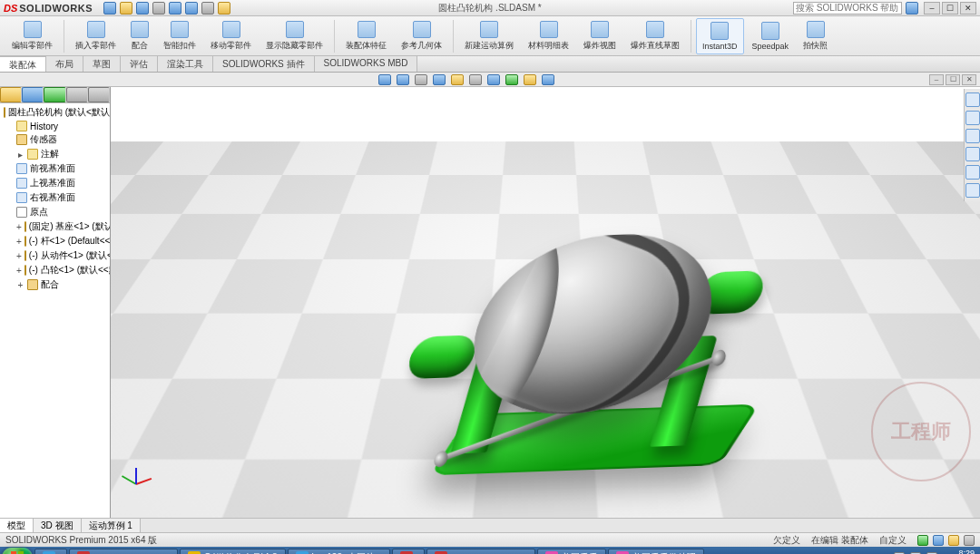 The height and width of the screenshot is (554, 980). I want to click on ribbon-snapshot: 拍快照, so click(815, 36).